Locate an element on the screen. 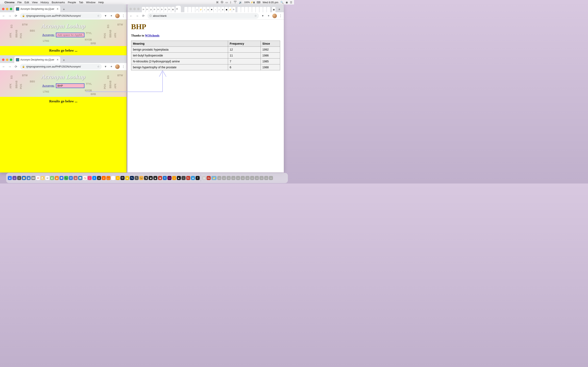  menu-bookmarks: Bookmarks is located at coordinates (58, 2).